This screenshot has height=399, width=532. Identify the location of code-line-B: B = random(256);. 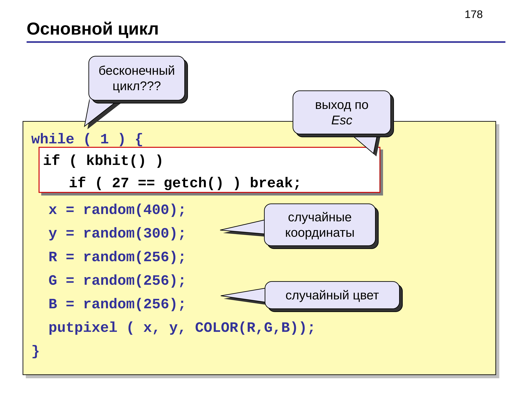
(109, 304).